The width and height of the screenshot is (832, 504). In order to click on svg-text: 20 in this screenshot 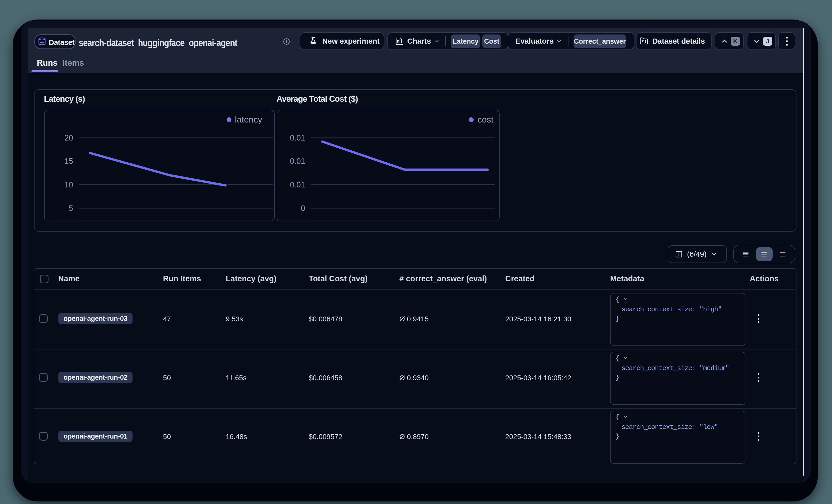, I will do `click(69, 138)`.